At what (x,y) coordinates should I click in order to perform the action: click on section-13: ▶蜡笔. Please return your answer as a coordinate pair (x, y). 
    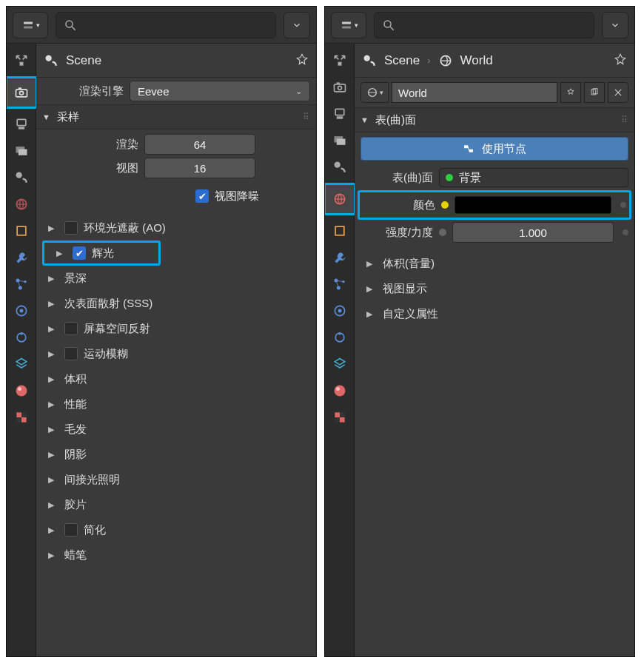
    Looking at the image, I should click on (176, 555).